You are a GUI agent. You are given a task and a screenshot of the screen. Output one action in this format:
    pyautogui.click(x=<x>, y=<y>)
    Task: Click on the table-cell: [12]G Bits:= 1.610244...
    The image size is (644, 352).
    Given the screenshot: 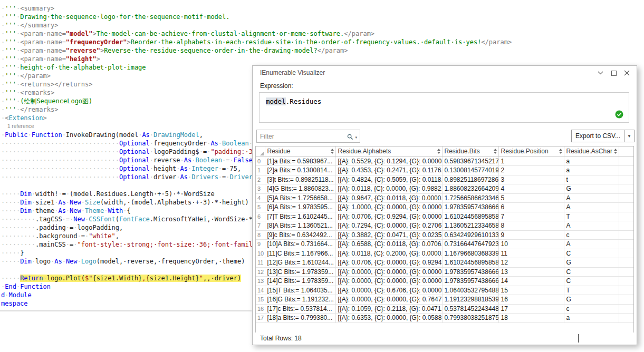 What is the action you would take?
    pyautogui.click(x=300, y=263)
    